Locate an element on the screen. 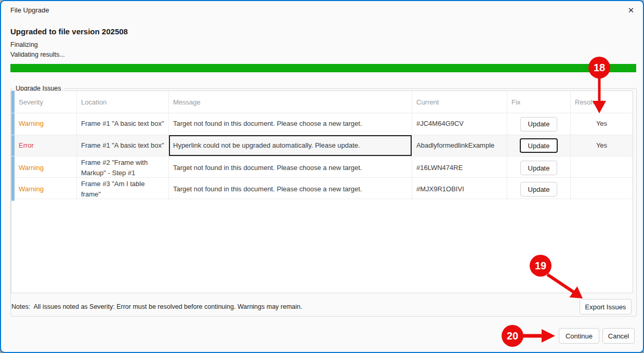 This screenshot has height=353, width=644. upgrade-heading: Upgraded to file version 202508 is located at coordinates (69, 31).